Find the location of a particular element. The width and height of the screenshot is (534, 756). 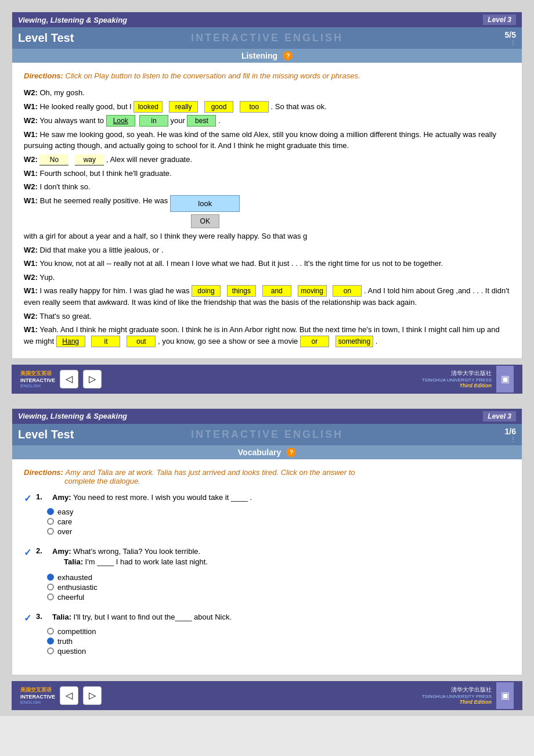

blank-or: or is located at coordinates (315, 341).